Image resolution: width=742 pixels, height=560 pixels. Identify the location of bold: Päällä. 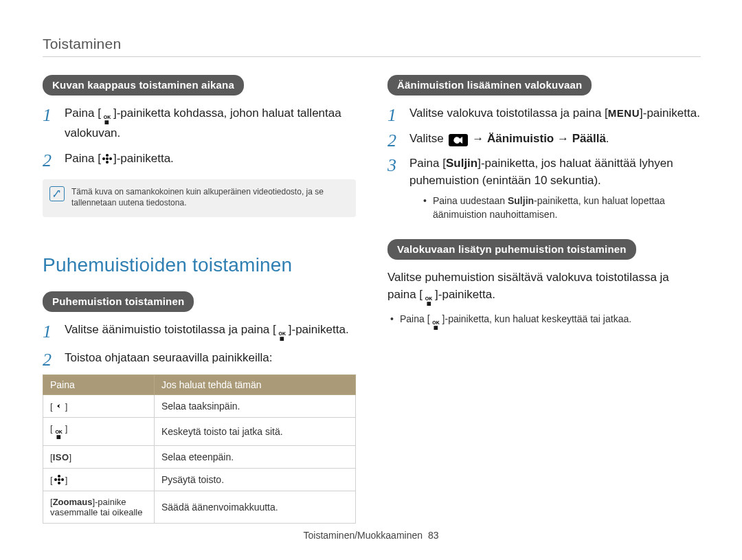
(589, 139).